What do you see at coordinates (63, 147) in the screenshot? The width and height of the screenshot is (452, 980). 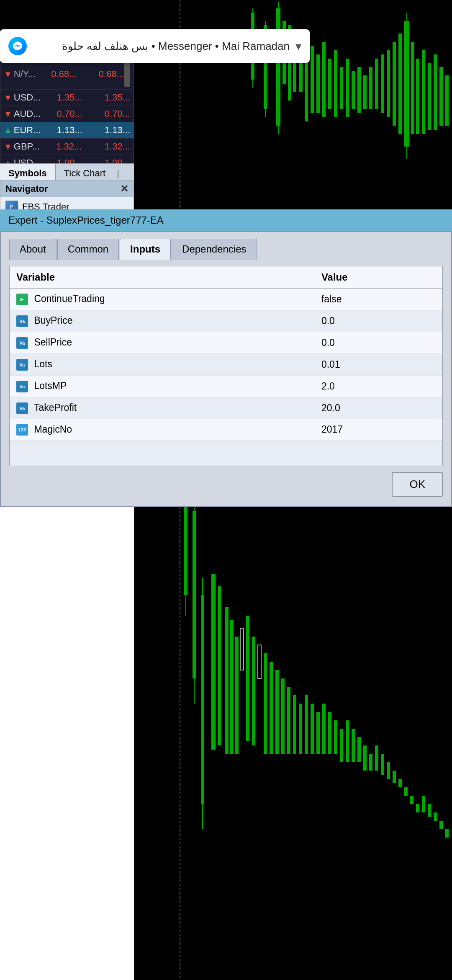 I see `symbol-bid: 1.32...` at bounding box center [63, 147].